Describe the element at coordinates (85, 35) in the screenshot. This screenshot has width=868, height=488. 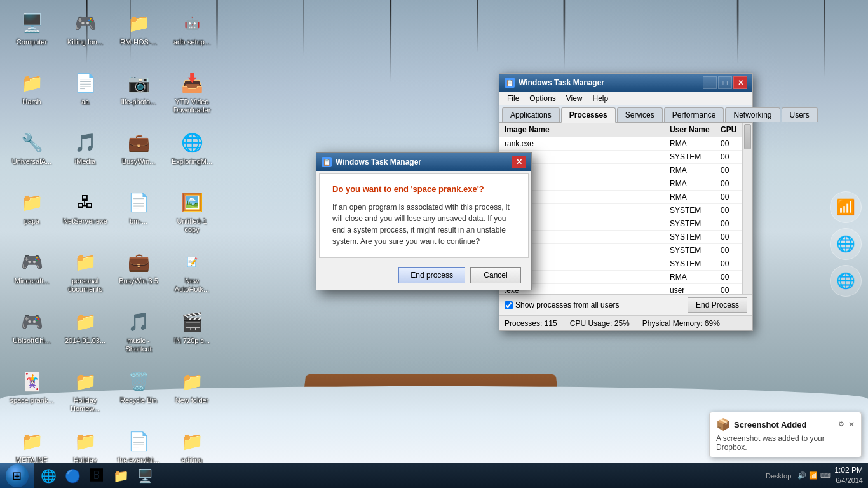
I see `desktop-icon-game1: 🎮 Killing lon...` at that location.